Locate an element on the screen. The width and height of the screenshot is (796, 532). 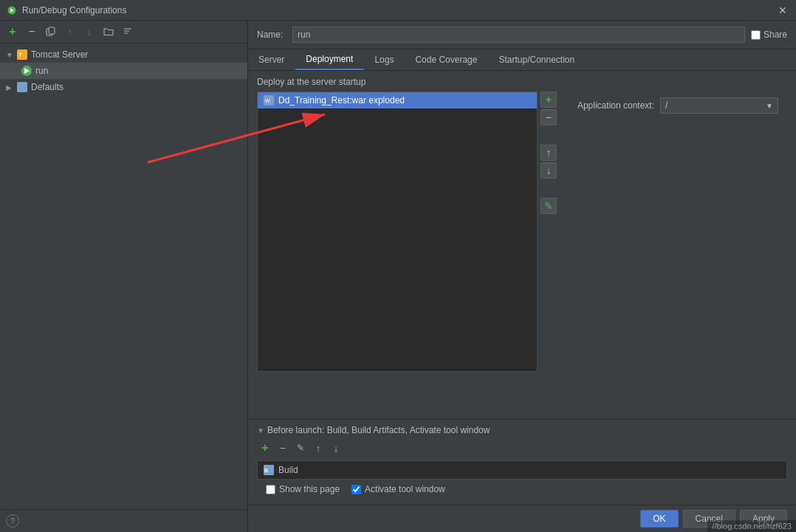
show-page-option: Show this page is located at coordinates (303, 489).